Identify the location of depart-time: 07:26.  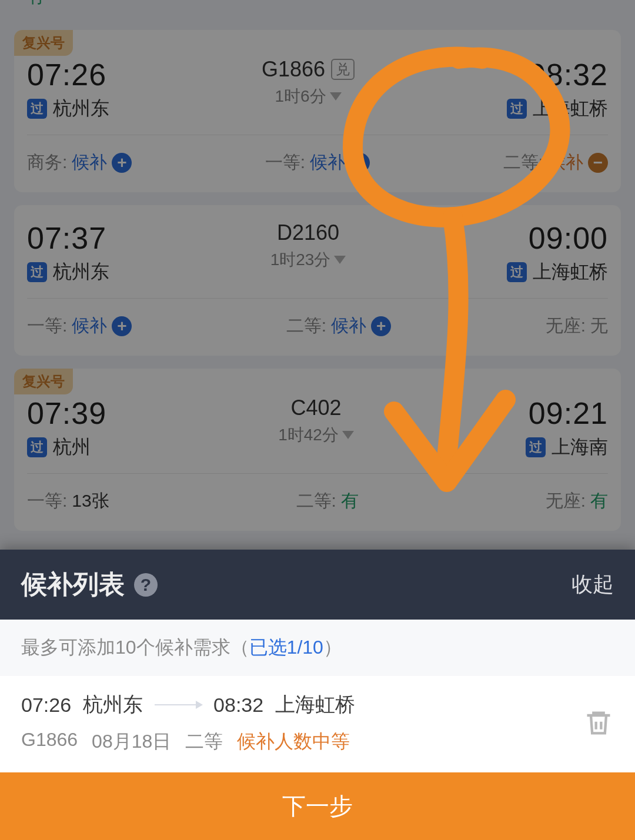
(67, 75).